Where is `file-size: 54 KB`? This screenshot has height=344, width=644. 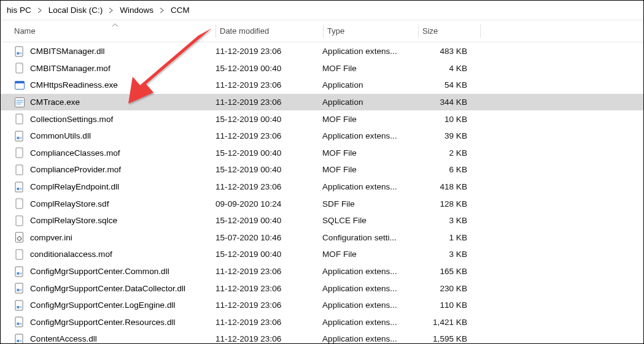
file-size: 54 KB is located at coordinates (448, 85).